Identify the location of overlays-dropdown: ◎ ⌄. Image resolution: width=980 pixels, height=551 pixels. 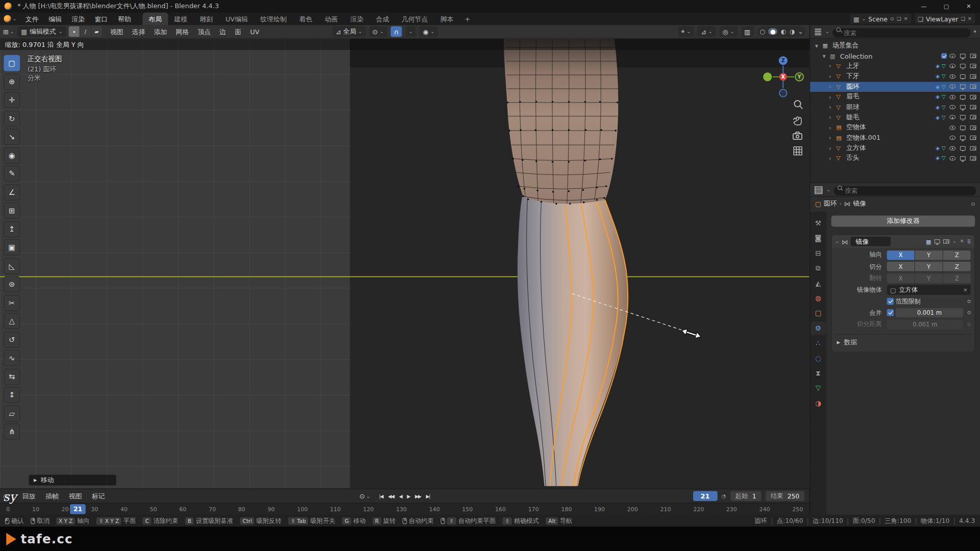
(728, 32).